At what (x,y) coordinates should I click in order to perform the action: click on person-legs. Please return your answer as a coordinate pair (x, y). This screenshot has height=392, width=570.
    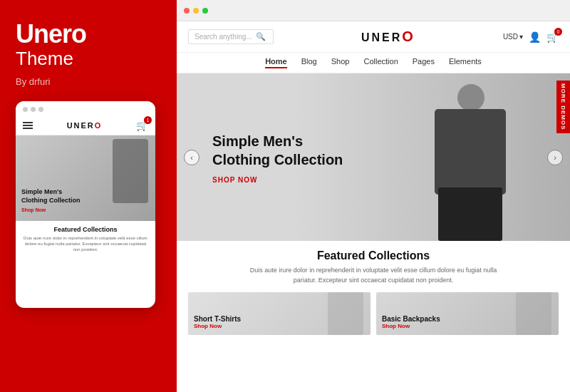
    Looking at the image, I should click on (470, 214).